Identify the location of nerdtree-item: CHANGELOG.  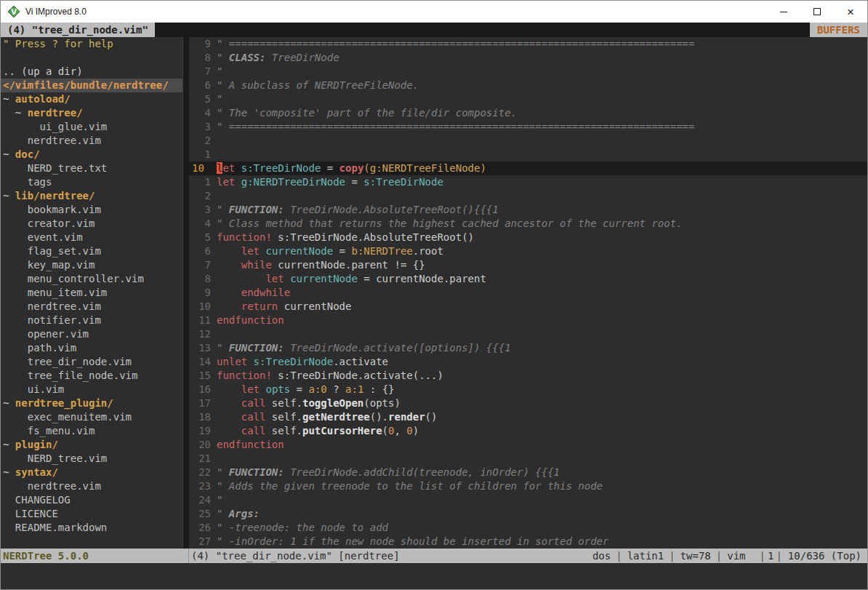
(92, 501).